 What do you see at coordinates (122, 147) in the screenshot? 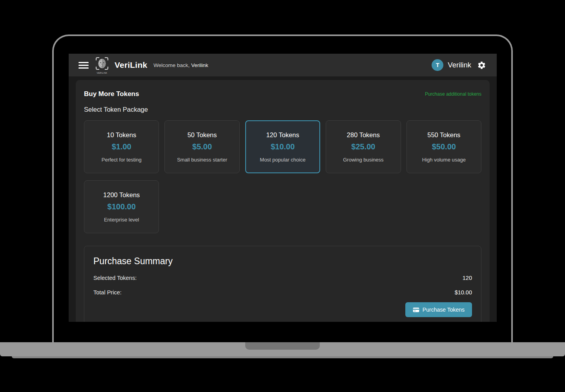
I see `package-card-10: 10 Tokens $1.00 Perfect for testing` at bounding box center [122, 147].